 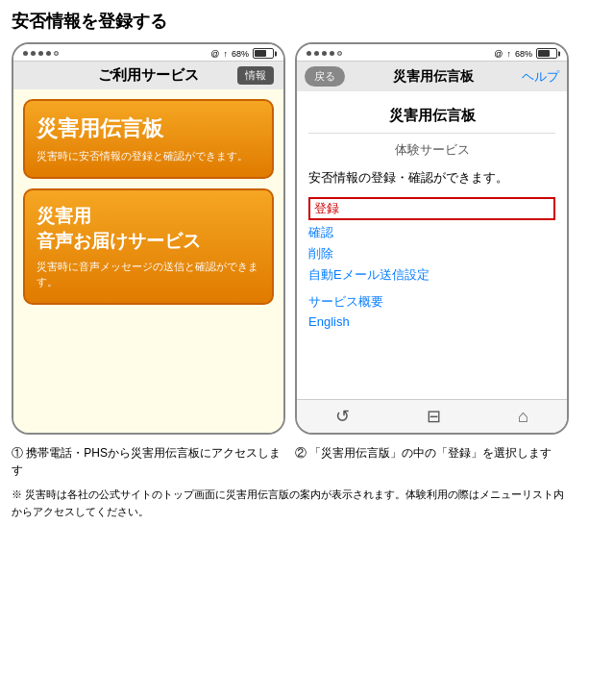 I want to click on left-nav-title: ご利用サービス, so click(x=148, y=75).